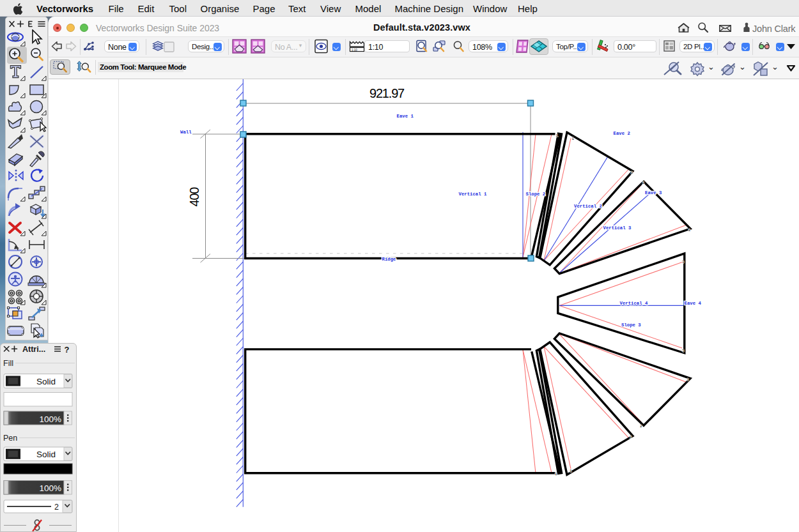  Describe the element at coordinates (536, 194) in the screenshot. I see `svg-text: Slope 2` at that location.